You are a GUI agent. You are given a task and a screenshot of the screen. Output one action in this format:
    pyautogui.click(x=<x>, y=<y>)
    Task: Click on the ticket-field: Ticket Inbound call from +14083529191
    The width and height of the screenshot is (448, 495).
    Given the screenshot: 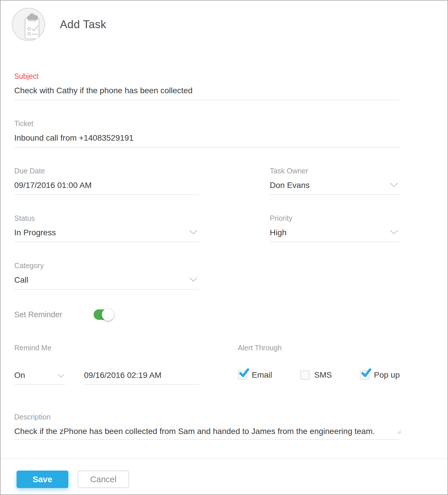 What is the action you would take?
    pyautogui.click(x=207, y=133)
    